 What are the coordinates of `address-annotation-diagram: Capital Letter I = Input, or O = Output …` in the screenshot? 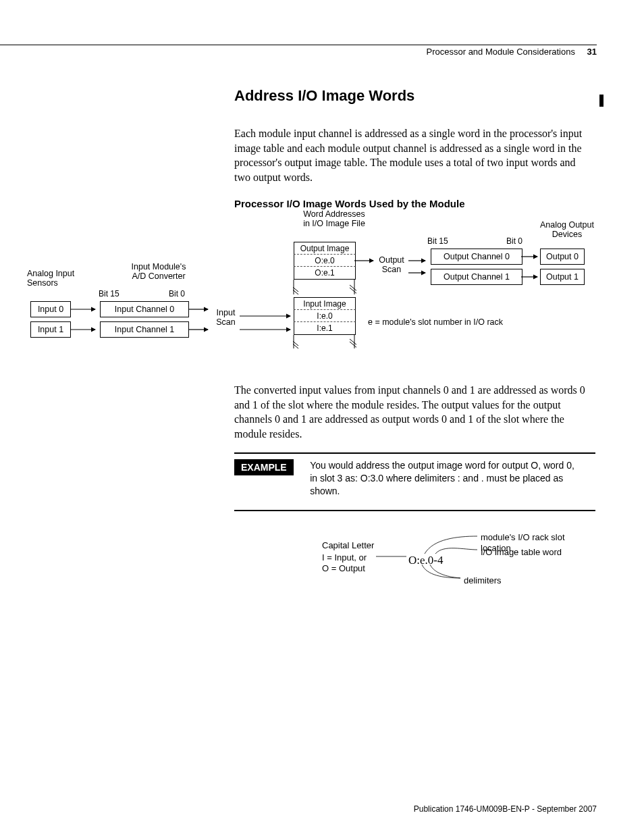 It's located at (414, 571).